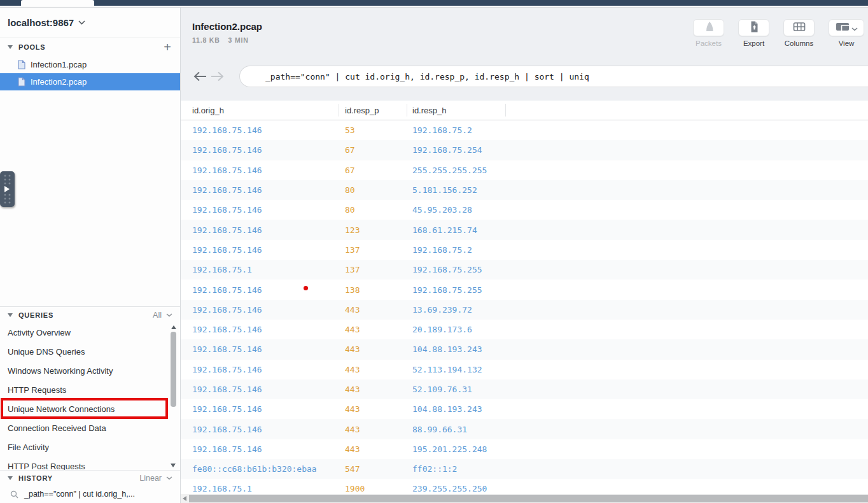 This screenshot has width=868, height=503. Describe the element at coordinates (185, 499) in the screenshot. I see `scroll-left-arrow-icon` at that location.